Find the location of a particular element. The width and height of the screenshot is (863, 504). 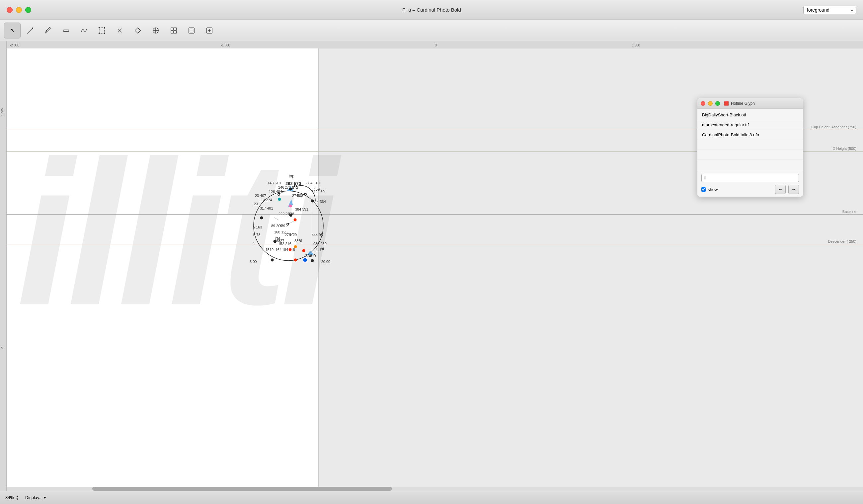

hotline-close-button is located at coordinates (703, 103).